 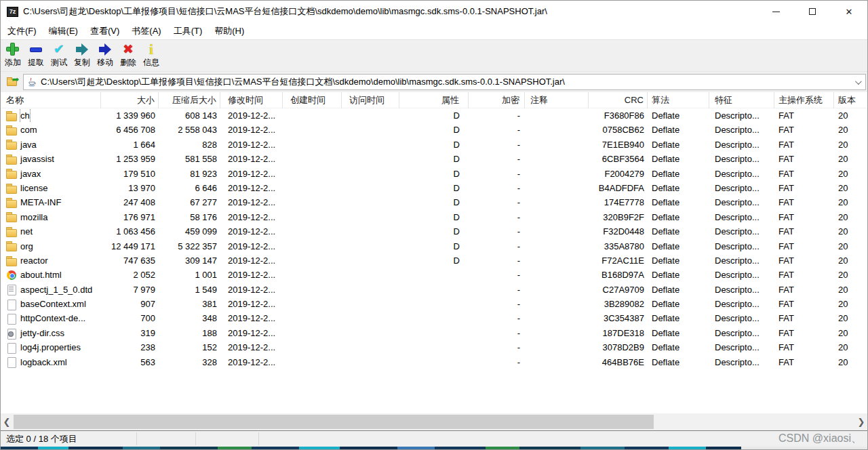 What do you see at coordinates (812, 12) in the screenshot?
I see `maximize-button` at bounding box center [812, 12].